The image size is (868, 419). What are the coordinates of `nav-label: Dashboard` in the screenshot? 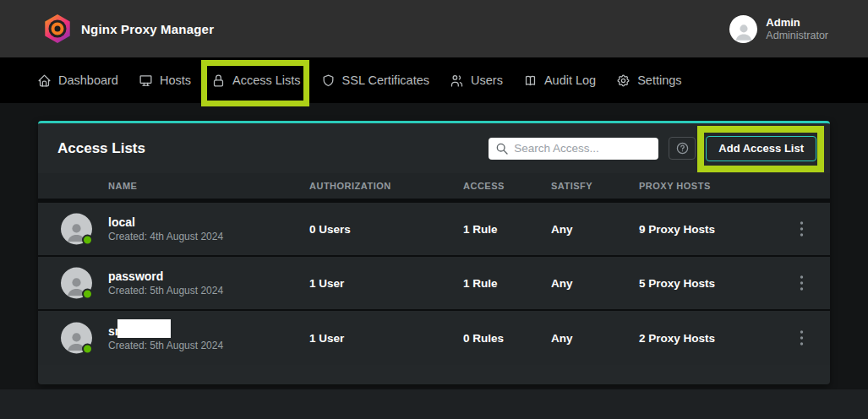 It's located at (88, 80).